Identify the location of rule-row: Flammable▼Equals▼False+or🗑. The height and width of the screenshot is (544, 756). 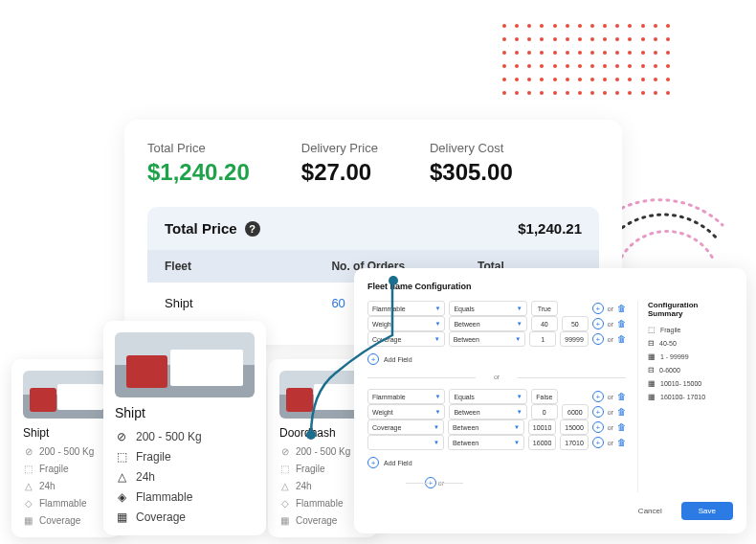
(497, 397).